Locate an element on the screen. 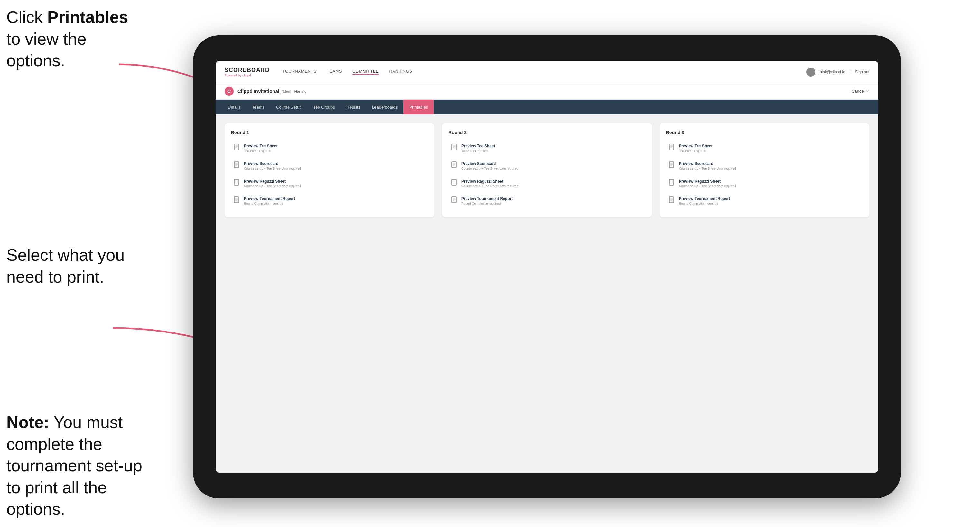 This screenshot has width=980, height=527. round-1-tee-sheet: Preview Tee Sheet Tee Sheet required is located at coordinates (329, 148).